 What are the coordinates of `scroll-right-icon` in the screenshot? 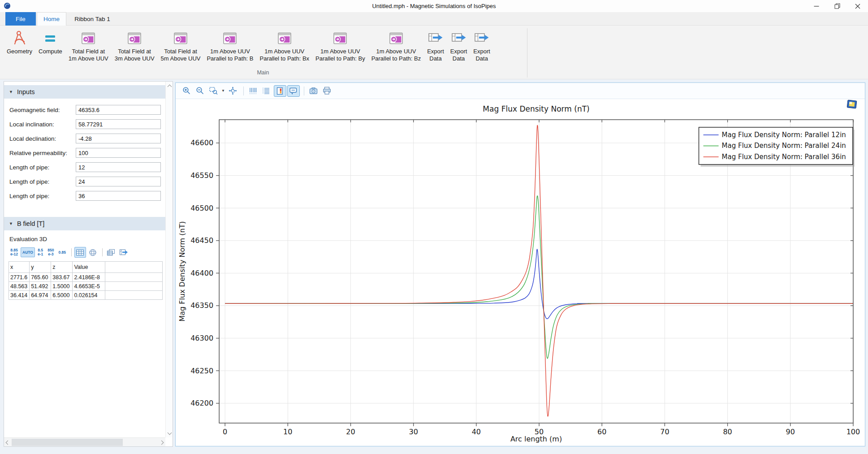 It's located at (161, 442).